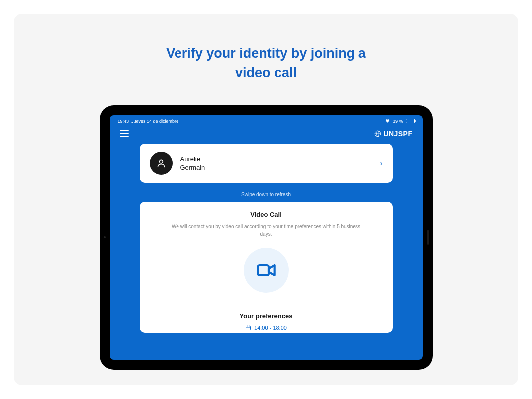  Describe the element at coordinates (248, 328) in the screenshot. I see `calendar-icon` at that location.